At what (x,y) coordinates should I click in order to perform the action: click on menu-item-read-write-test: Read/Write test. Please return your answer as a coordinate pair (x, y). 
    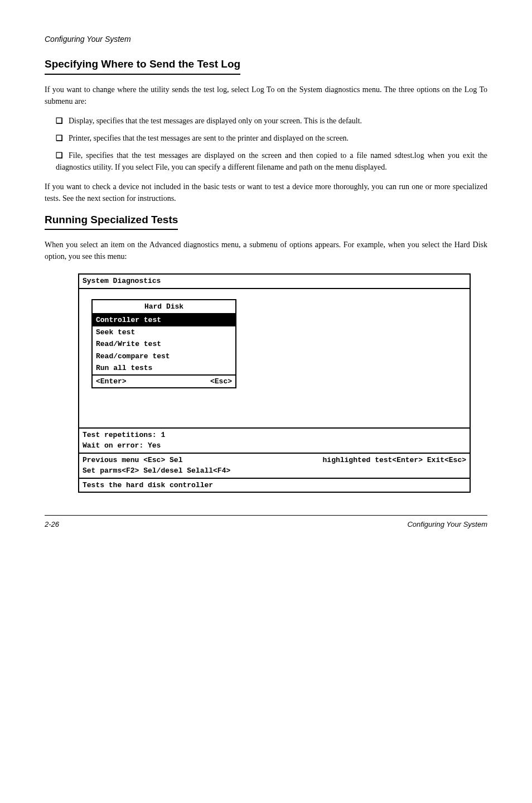
    Looking at the image, I should click on (164, 344).